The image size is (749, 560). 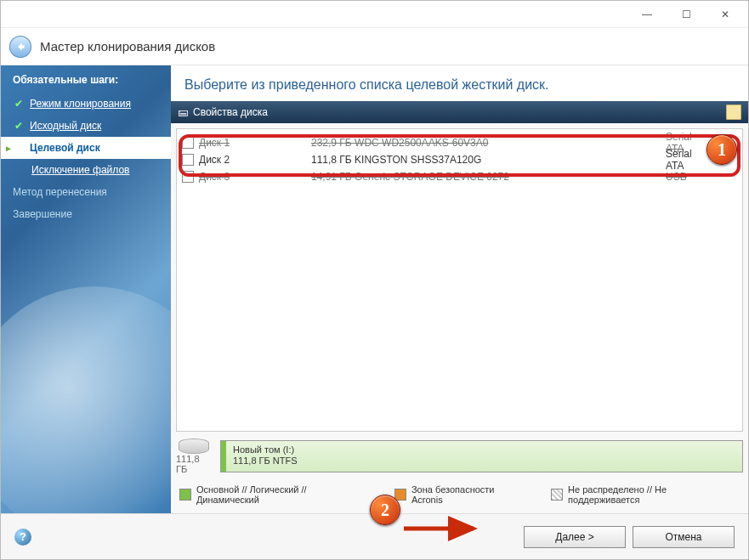 I want to click on step-clone-mode: ✔Режим клонирования, so click(x=86, y=104).